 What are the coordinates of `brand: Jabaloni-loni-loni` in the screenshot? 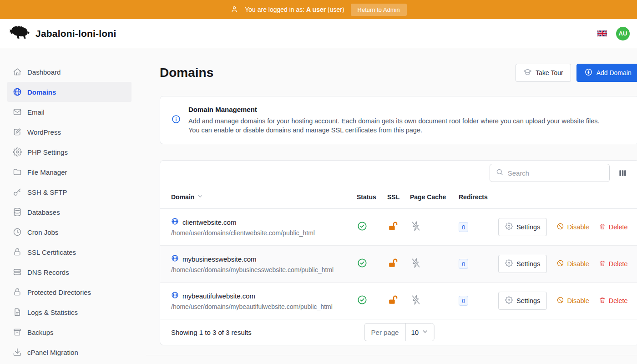 It's located at (62, 34).